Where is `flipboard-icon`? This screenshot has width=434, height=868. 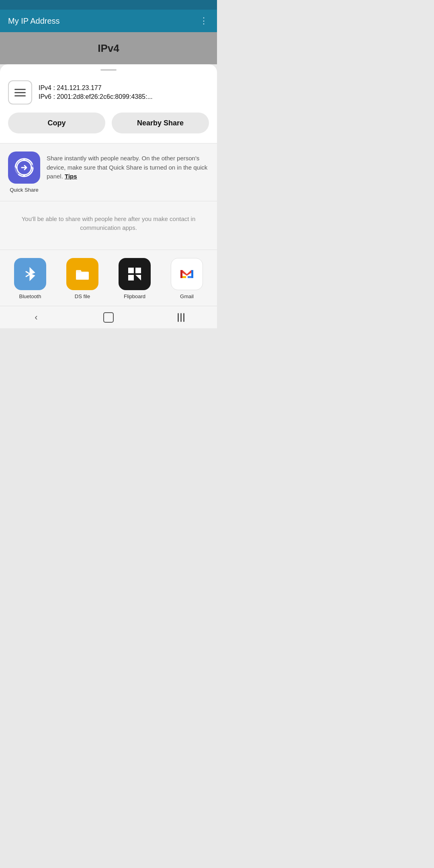
flipboard-icon is located at coordinates (135, 274).